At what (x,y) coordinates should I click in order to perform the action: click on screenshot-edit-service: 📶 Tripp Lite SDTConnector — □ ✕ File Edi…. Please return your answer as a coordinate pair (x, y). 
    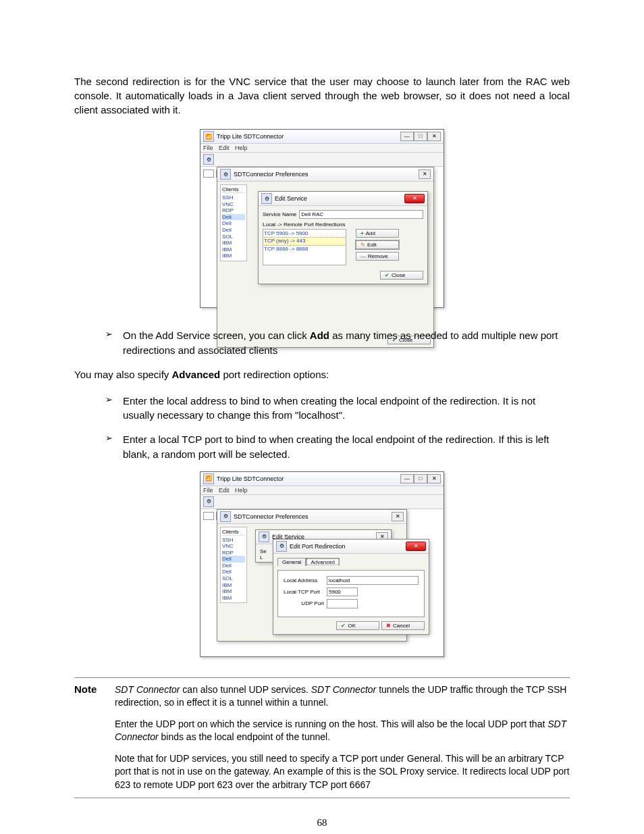
    Looking at the image, I should click on (322, 219).